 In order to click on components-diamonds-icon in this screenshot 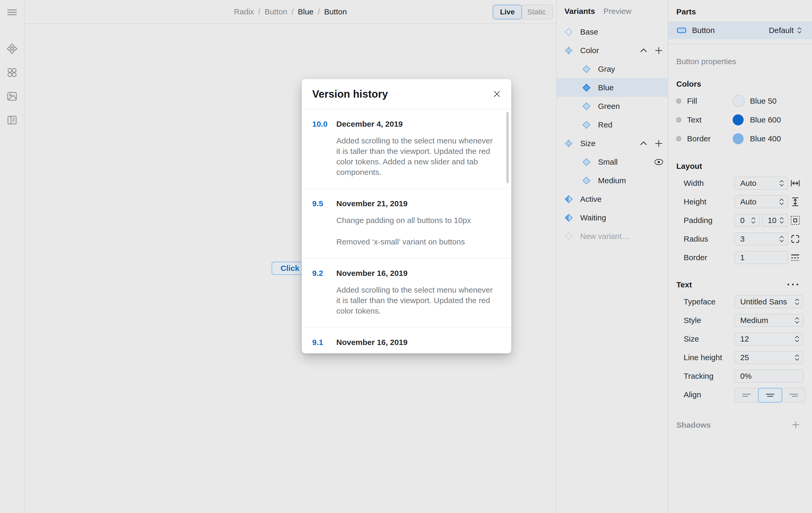, I will do `click(12, 49)`.